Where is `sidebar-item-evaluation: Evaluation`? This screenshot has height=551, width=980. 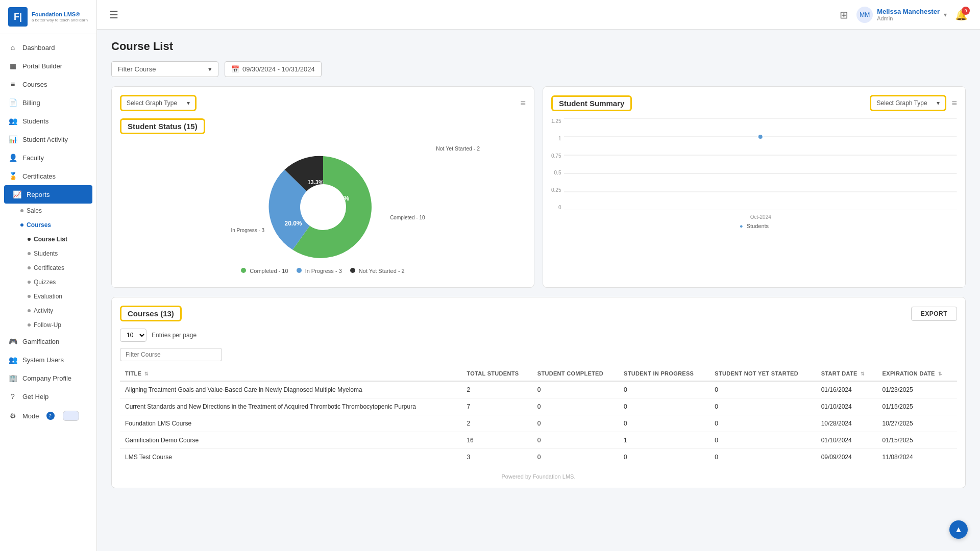 sidebar-item-evaluation: Evaluation is located at coordinates (60, 296).